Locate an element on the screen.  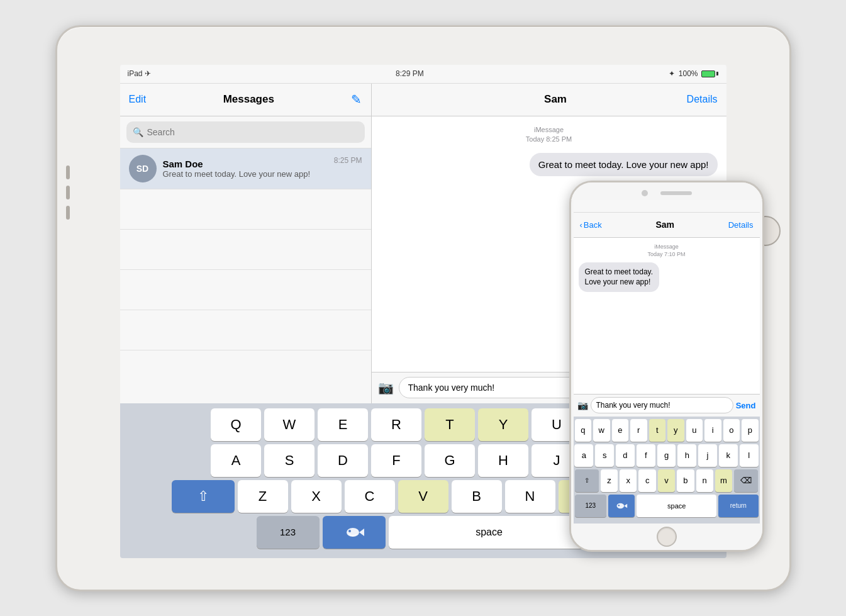
iphone-key-d: d is located at coordinates (625, 456).